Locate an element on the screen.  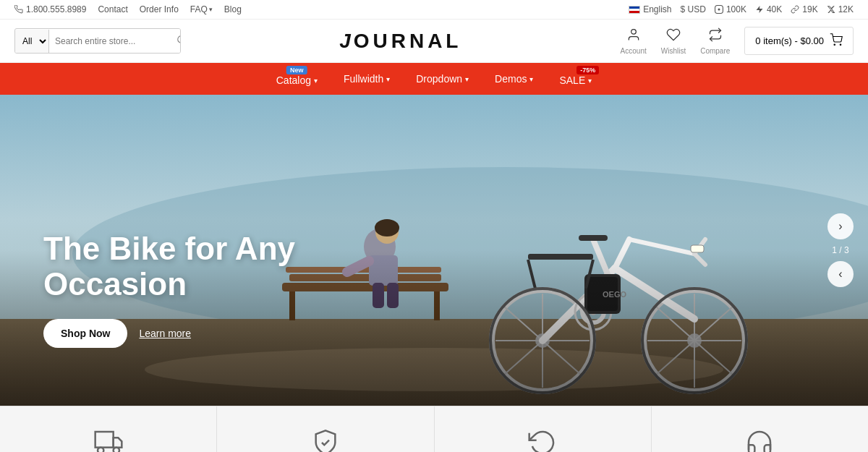
compare-label: Compare is located at coordinates (715, 51).